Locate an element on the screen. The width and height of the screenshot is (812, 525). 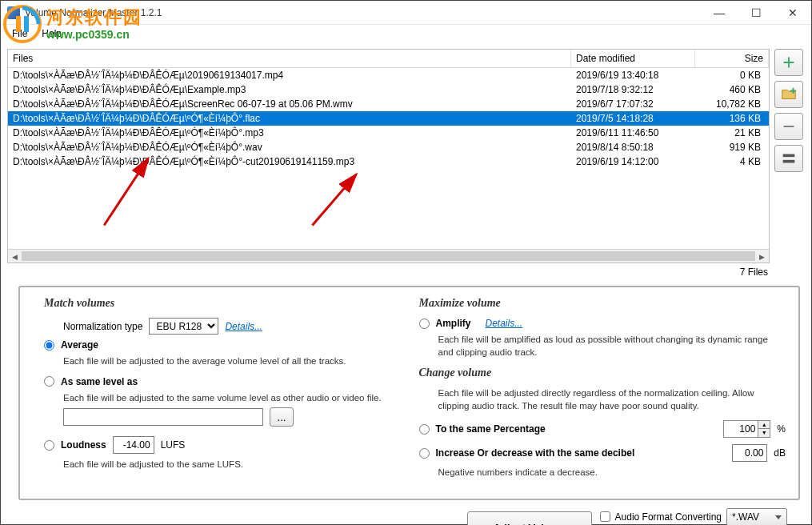
col-files: Files is located at coordinates (290, 58).